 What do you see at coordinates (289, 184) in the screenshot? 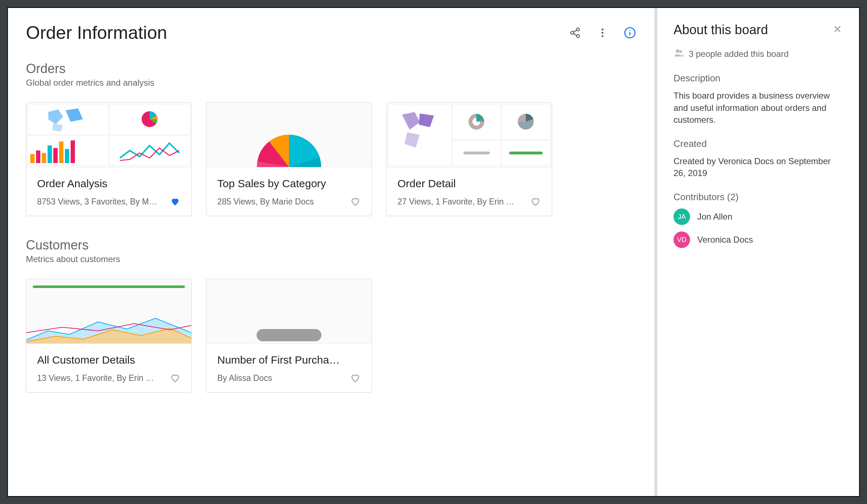
I see `card-title: Top Sales by Category` at bounding box center [289, 184].